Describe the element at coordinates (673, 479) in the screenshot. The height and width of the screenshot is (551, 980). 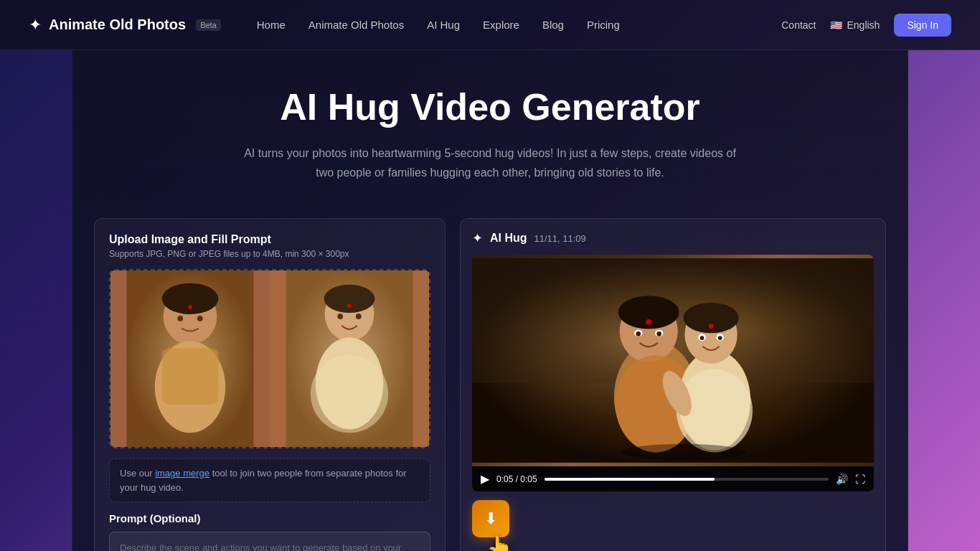
I see `video-controls: ▶ 0:05 / 0:05 🔊 ⛶` at that location.